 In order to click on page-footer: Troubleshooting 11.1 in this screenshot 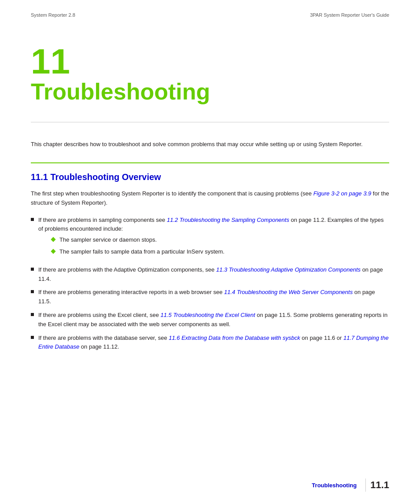, I will do `click(210, 485)`.